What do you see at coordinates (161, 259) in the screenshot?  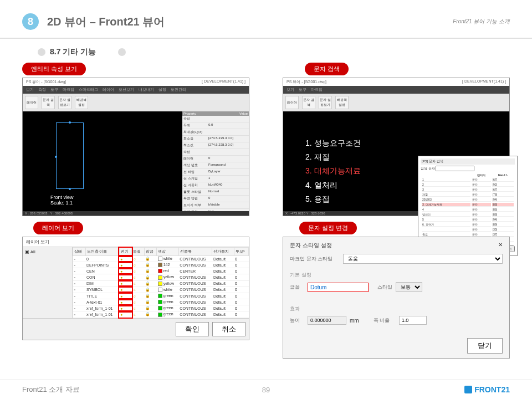 I see `layer-row: ▫0●☼🔒whiteCONTINUOUSDefault0` at bounding box center [161, 259].